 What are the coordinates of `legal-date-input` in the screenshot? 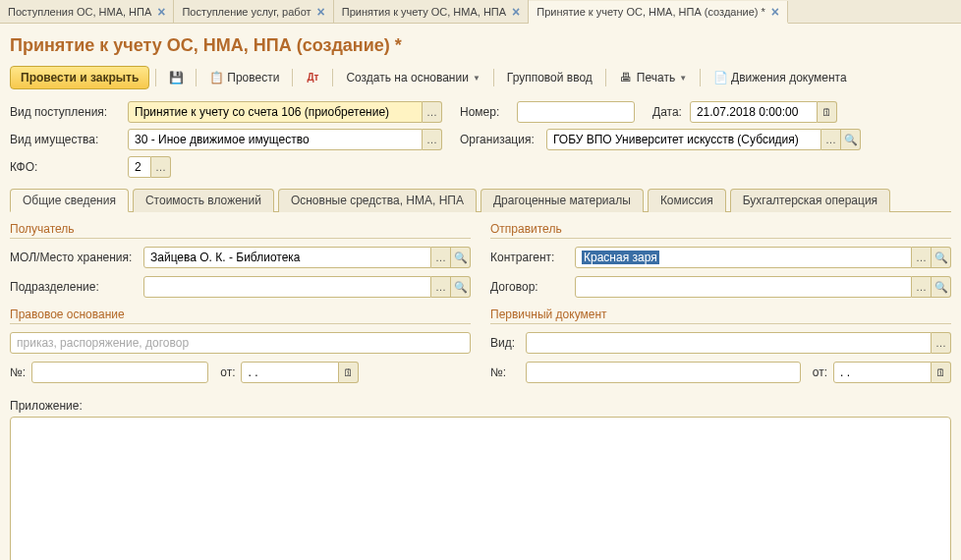 It's located at (290, 372).